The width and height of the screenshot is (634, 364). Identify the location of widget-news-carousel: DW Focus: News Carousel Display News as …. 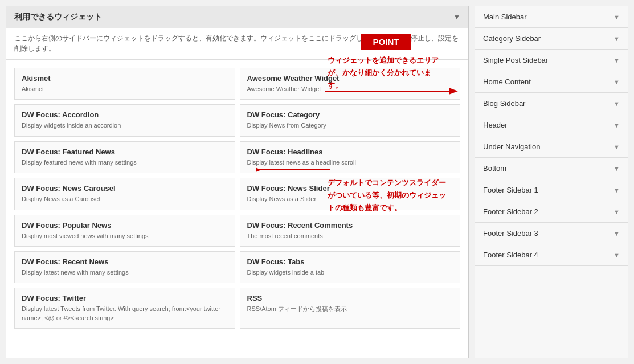
(125, 194).